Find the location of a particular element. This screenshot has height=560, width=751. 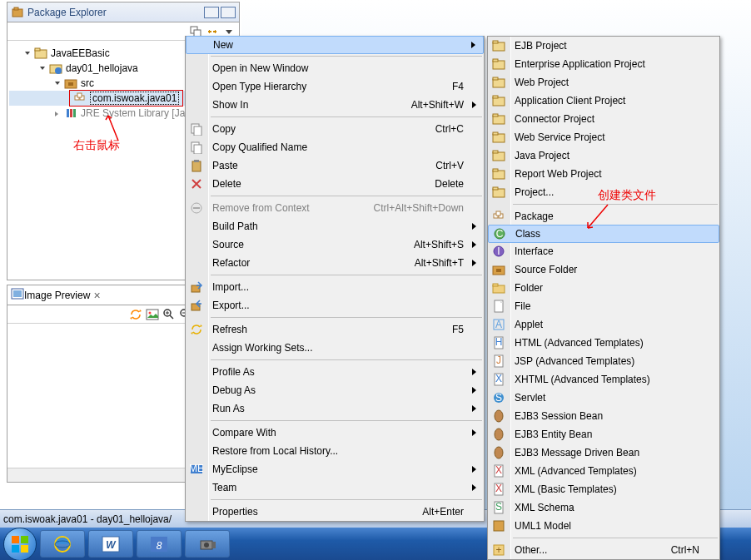

start-button is located at coordinates (20, 544).